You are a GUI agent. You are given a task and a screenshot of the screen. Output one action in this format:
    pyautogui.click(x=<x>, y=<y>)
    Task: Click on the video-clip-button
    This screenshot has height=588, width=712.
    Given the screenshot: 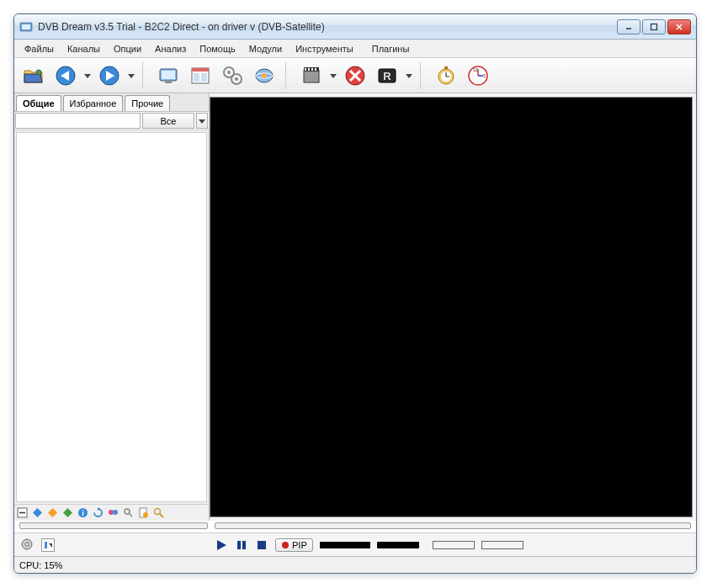 What is the action you would take?
    pyautogui.click(x=311, y=76)
    